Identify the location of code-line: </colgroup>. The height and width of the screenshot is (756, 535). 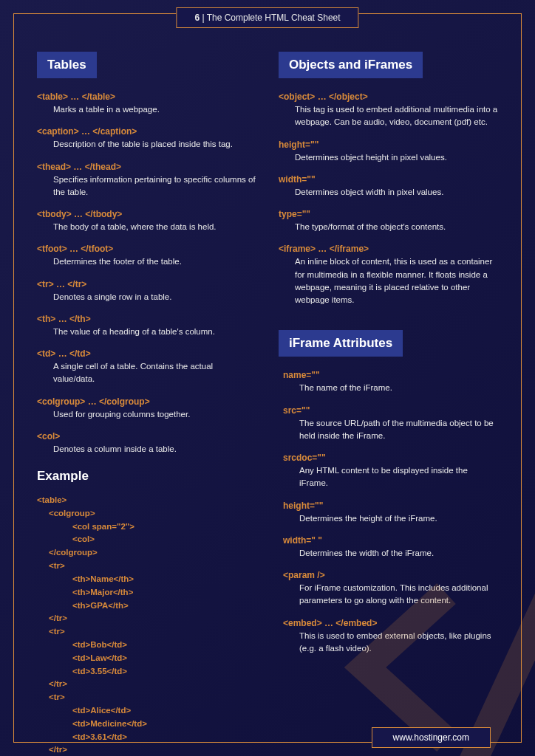
(146, 553).